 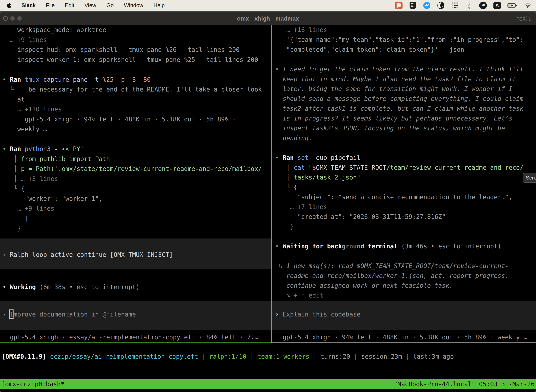 I want to click on circle-61-icon: ..61, so click(x=483, y=5).